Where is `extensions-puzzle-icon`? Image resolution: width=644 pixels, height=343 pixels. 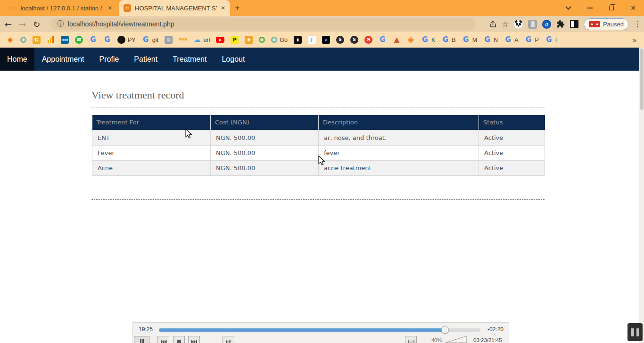
extensions-puzzle-icon is located at coordinates (561, 24).